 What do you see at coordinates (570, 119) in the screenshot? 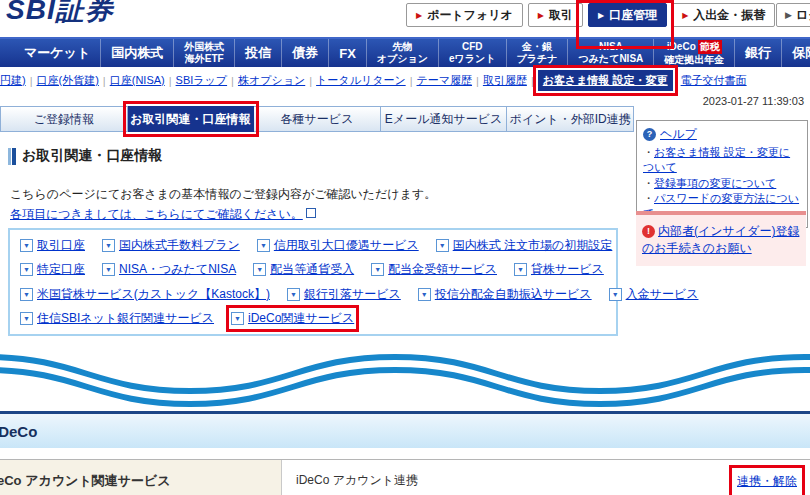
I see `tab-point-external-id: ポイント・外部ID連携` at bounding box center [570, 119].